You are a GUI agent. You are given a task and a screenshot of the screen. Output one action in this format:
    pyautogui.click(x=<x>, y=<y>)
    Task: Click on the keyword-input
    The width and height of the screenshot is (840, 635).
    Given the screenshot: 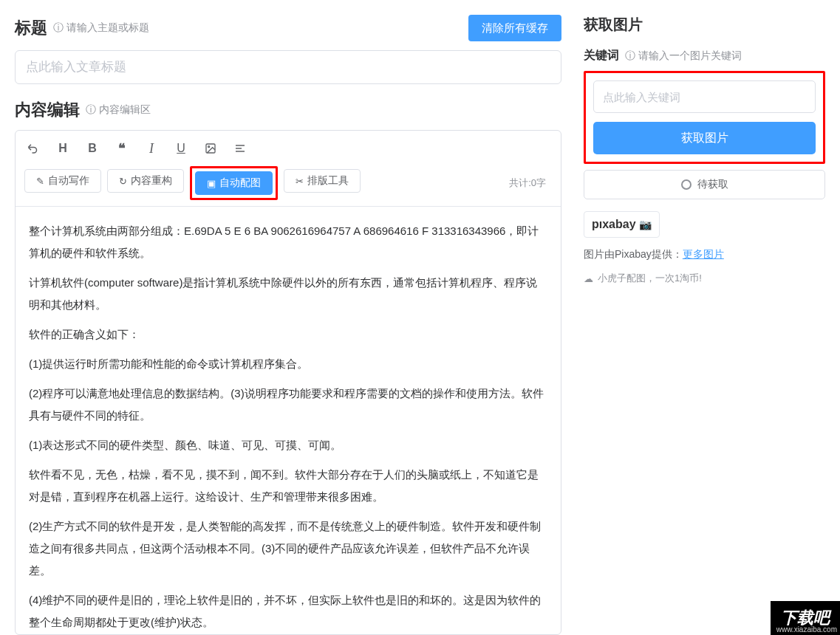 What is the action you would take?
    pyautogui.click(x=705, y=97)
    